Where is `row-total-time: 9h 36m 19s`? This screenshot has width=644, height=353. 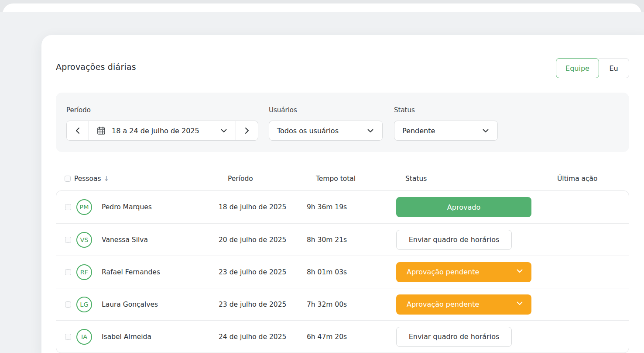
row-total-time: 9h 36m 19s is located at coordinates (352, 207).